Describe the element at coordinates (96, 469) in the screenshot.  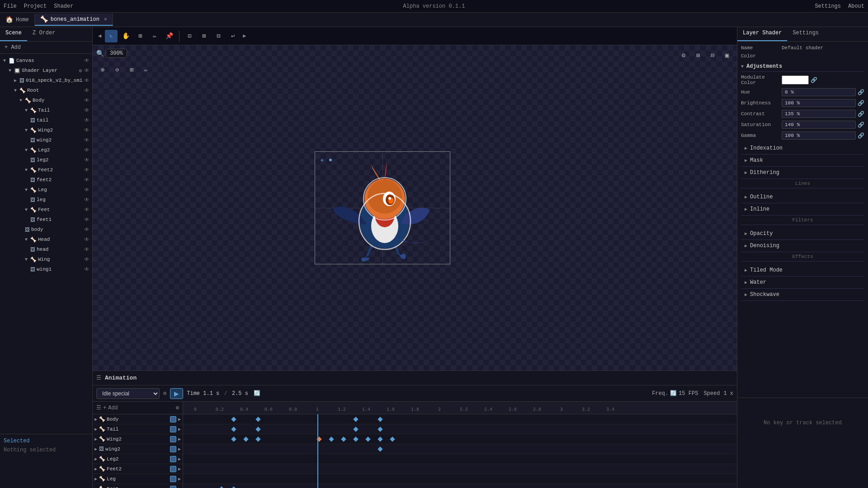
I see `track-feet2-expand: ▶` at that location.